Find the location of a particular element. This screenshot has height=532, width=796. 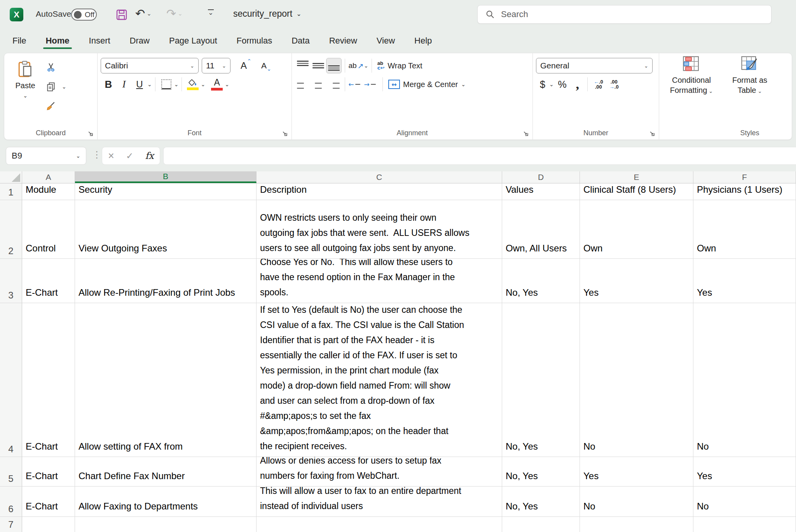

column-header-b: B is located at coordinates (166, 177).